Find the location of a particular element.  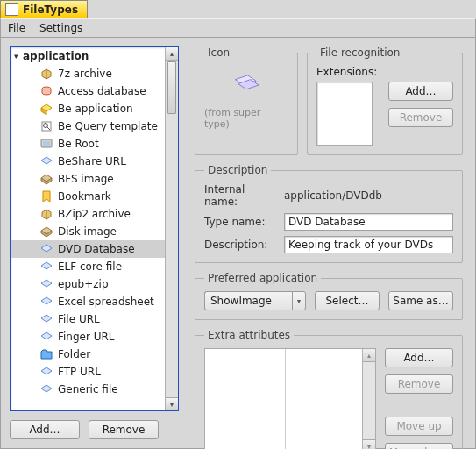

tree-item: Access database is located at coordinates (88, 91).